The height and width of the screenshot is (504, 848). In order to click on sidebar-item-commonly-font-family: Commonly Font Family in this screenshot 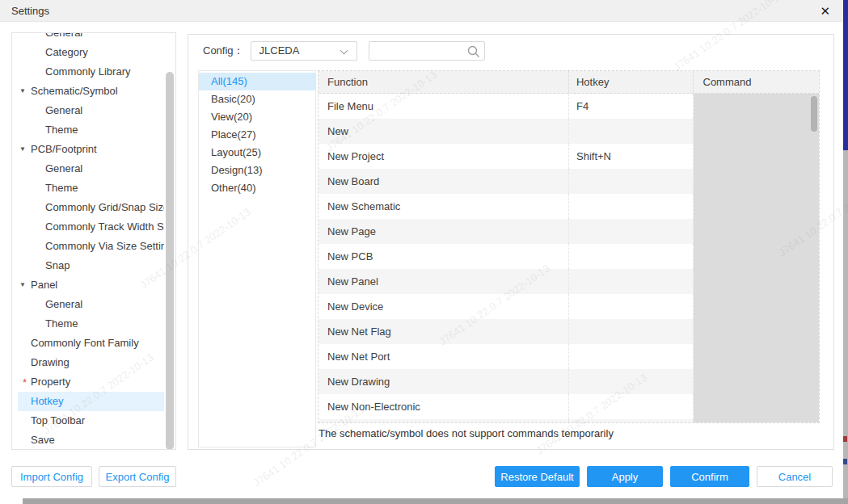, I will do `click(91, 343)`.